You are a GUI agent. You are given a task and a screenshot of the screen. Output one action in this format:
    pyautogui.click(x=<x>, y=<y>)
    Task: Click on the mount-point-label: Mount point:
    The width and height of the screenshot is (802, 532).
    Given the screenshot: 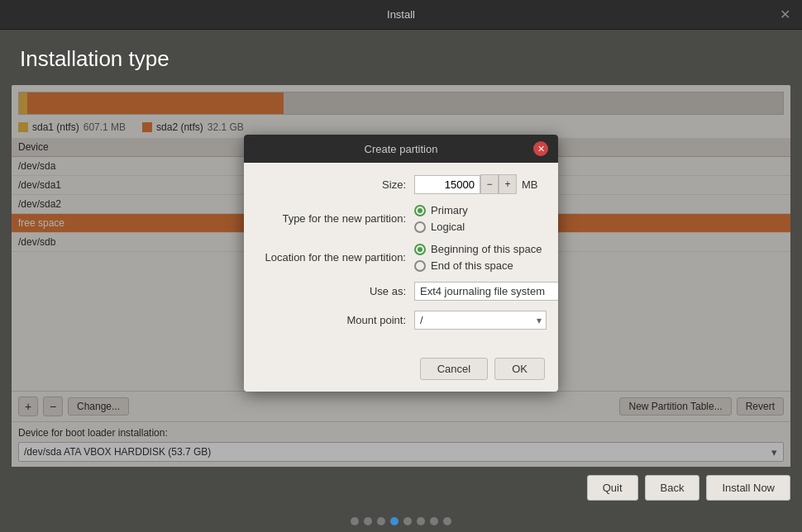 What is the action you would take?
    pyautogui.click(x=336, y=321)
    